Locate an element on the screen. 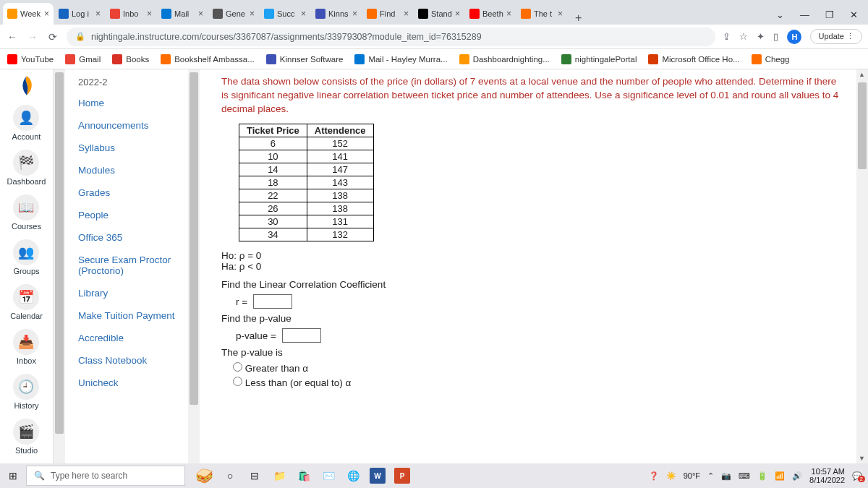 Image resolution: width=868 pixels, height=488 pixels. p-input is located at coordinates (302, 335).